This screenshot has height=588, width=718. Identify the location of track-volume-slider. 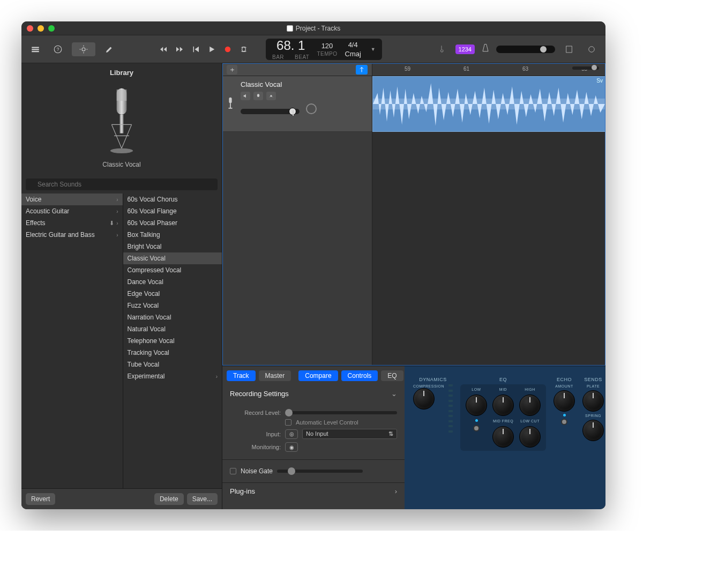
(270, 111).